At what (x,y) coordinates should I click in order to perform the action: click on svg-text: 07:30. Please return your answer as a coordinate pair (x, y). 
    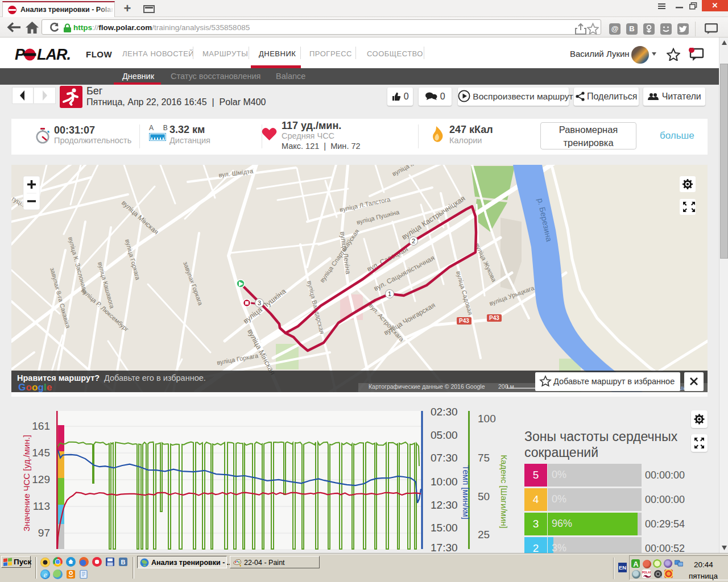
    Looking at the image, I should click on (444, 458).